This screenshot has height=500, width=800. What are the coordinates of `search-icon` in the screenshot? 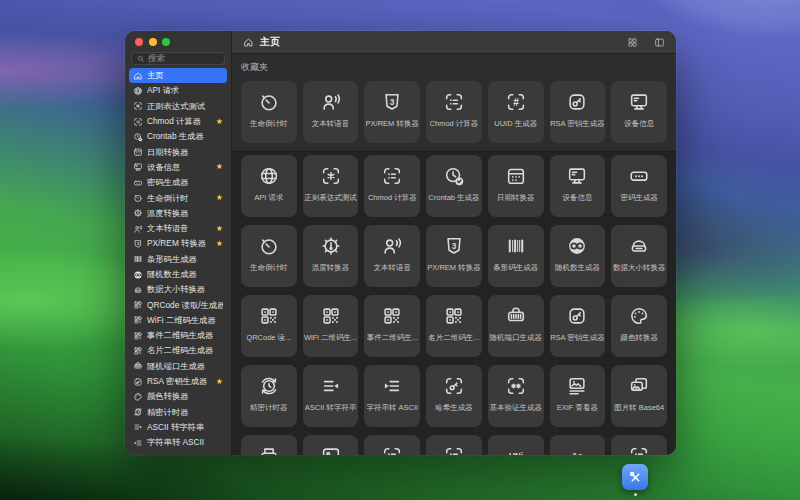 It's located at (141, 59).